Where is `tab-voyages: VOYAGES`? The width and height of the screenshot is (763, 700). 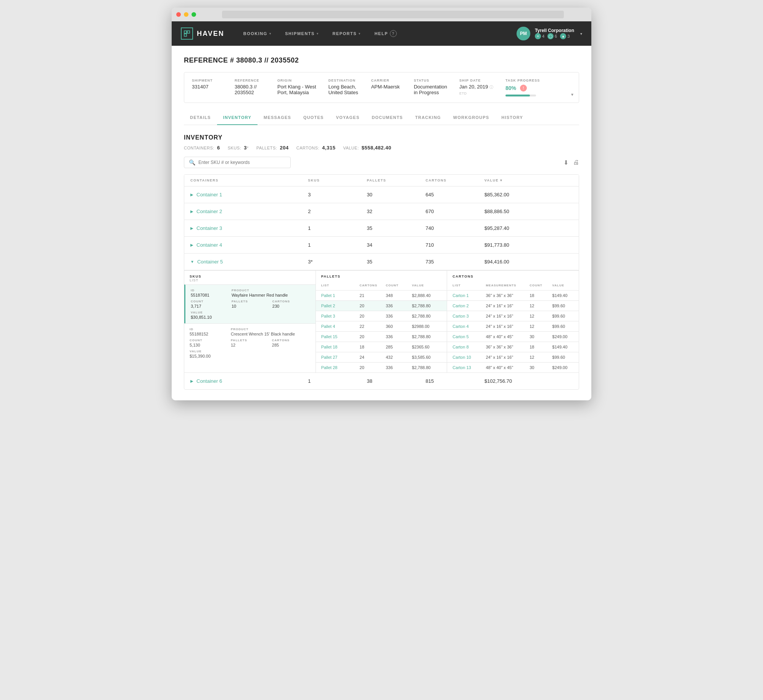 tab-voyages: VOYAGES is located at coordinates (348, 118).